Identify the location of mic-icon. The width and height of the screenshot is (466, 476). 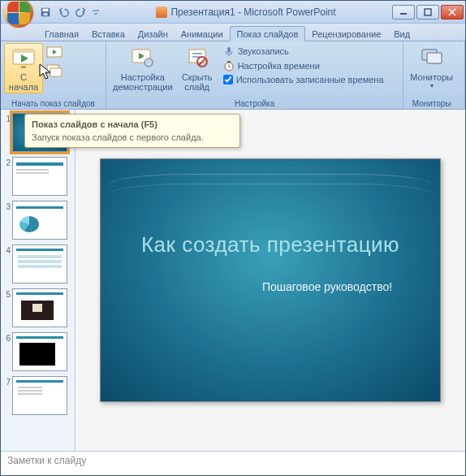
(229, 51).